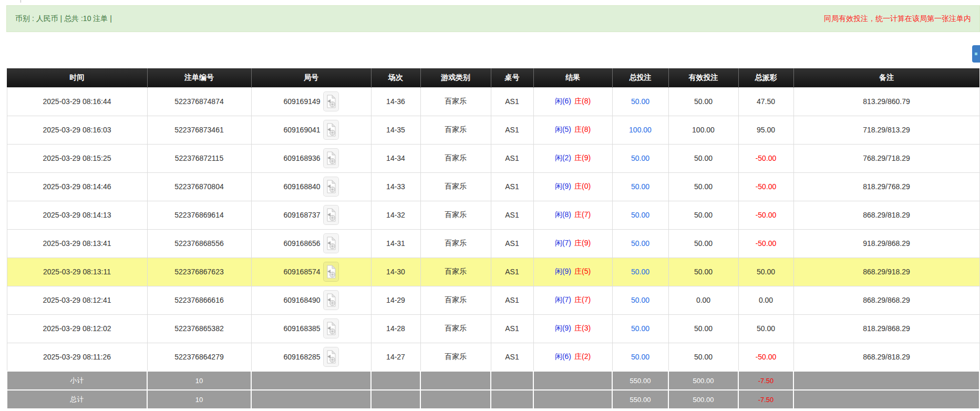 This screenshot has width=980, height=411. Describe the element at coordinates (563, 300) in the screenshot. I see `result-player-value: 闲(7)` at that location.